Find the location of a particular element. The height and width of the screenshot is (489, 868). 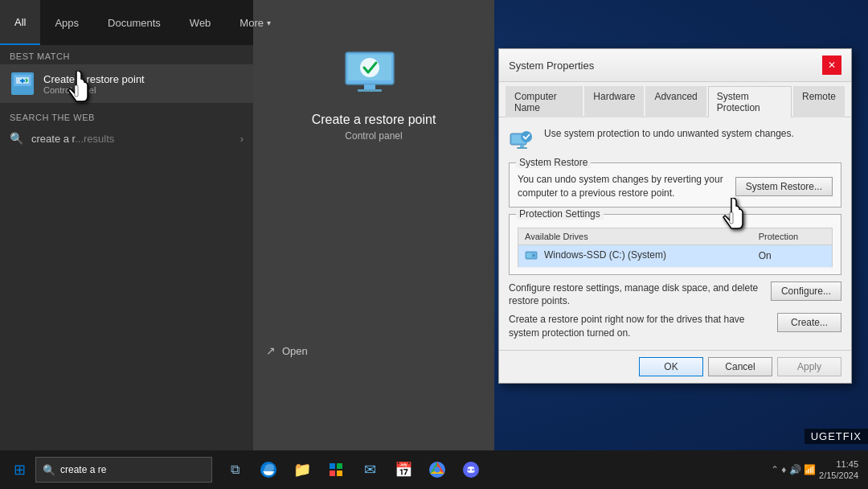

result-app-icon is located at coordinates (23, 84).